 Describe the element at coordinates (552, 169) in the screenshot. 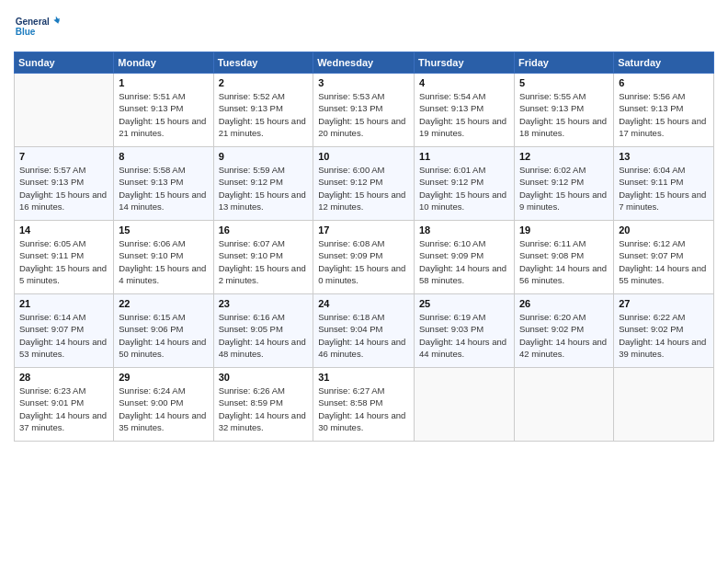

I see `sunrise: Sunrise: 6:02 AM` at that location.